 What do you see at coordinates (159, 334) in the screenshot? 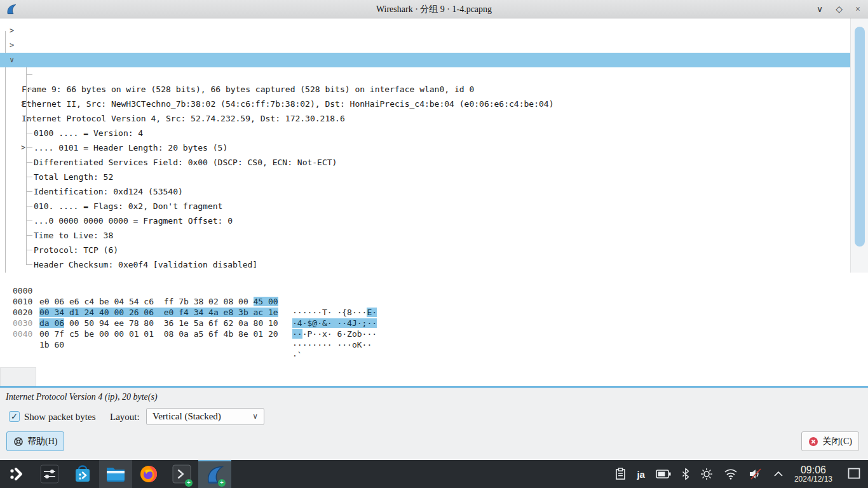
I see `hex-bytes: 00 7f c5 be 00 00 01 01 08 0a a5 6f 4b 8…` at bounding box center [159, 334].